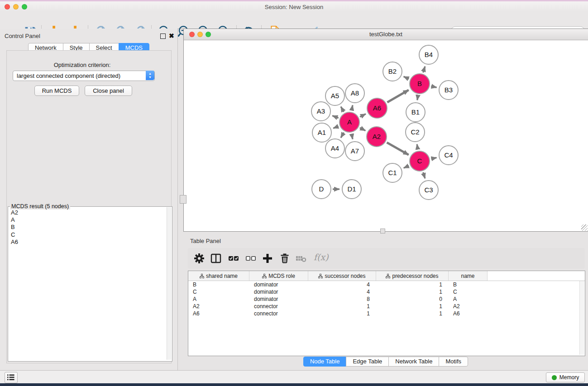 This screenshot has height=386, width=588. Describe the element at coordinates (424, 176) in the screenshot. I see `graph-edge-C-C3` at that location.